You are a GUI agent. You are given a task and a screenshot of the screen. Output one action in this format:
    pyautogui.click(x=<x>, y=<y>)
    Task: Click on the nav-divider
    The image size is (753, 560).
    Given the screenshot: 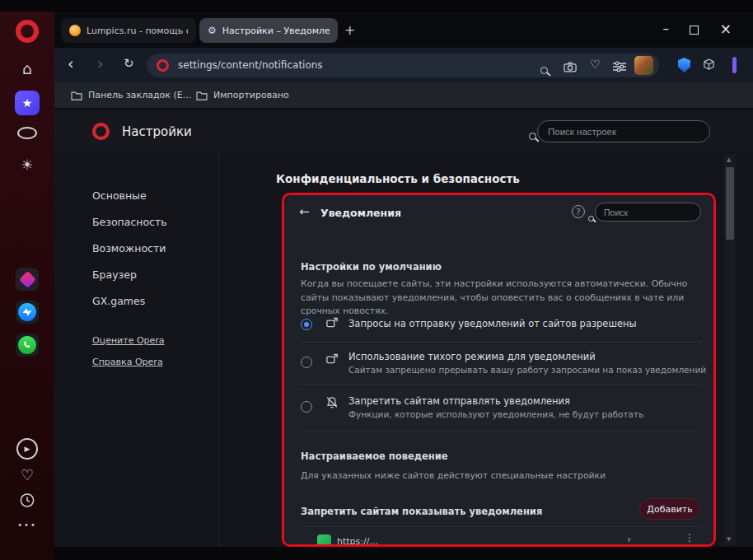 What is the action you would take?
    pyautogui.click(x=219, y=349)
    